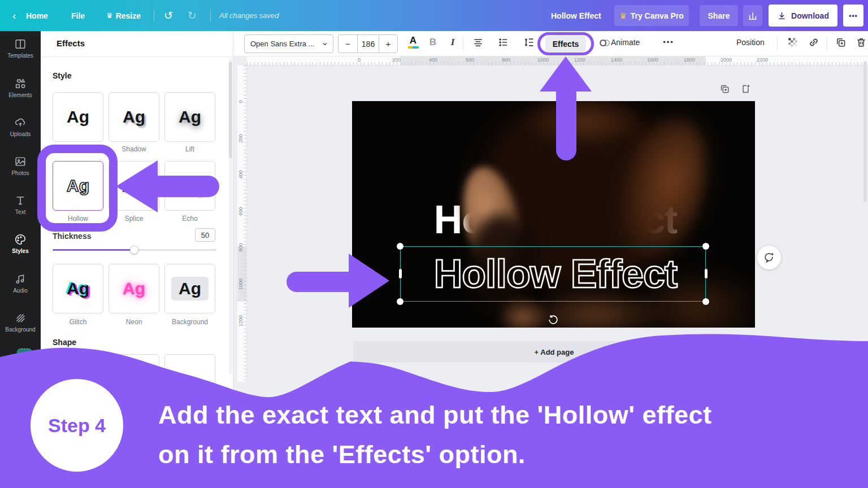 The height and width of the screenshot is (488, 868). I want to click on sidebar-label: Uploads, so click(20, 134).